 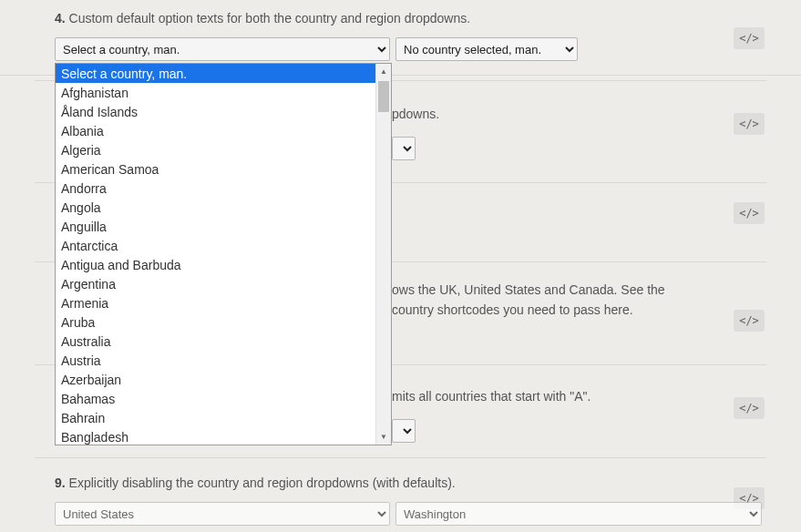 What do you see at coordinates (215, 93) in the screenshot?
I see `dropdown-option: Afghanistan` at bounding box center [215, 93].